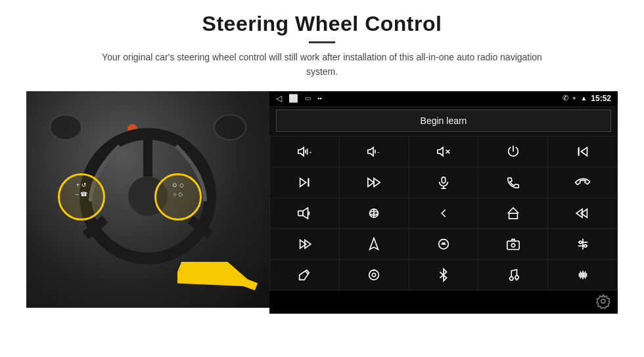 The width and height of the screenshot is (644, 357). Describe the element at coordinates (444, 275) in the screenshot. I see `bluetooth-button` at that location.